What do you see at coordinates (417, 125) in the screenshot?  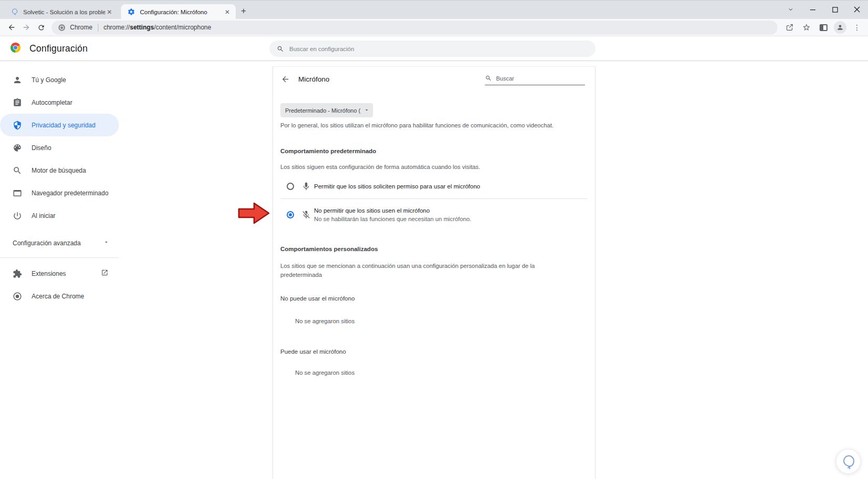 I see `intro-text: Por lo general, los sitios utilizan el m…` at bounding box center [417, 125].